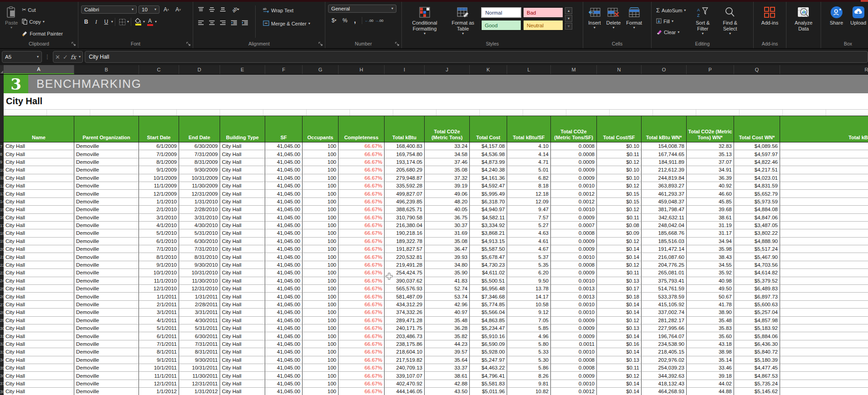  What do you see at coordinates (362, 129) in the screenshot?
I see `table-column-header: Completeness` at bounding box center [362, 129].